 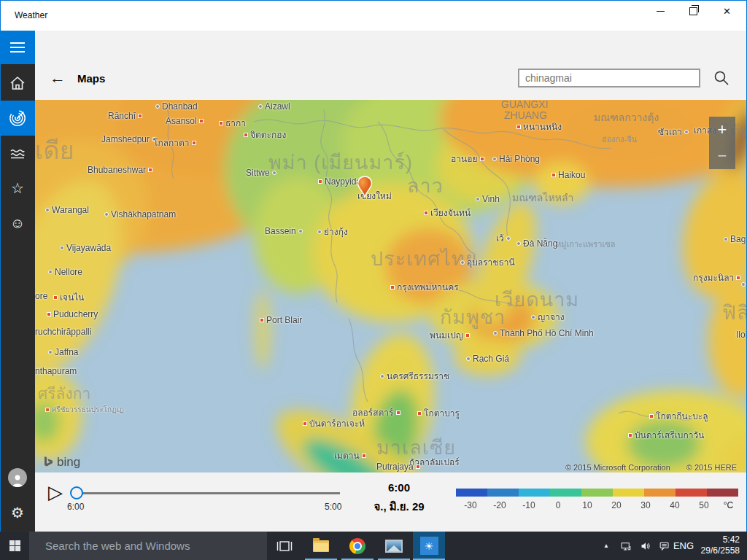 I want to click on current-date: จ., มิ.ย. 29, so click(x=399, y=507).